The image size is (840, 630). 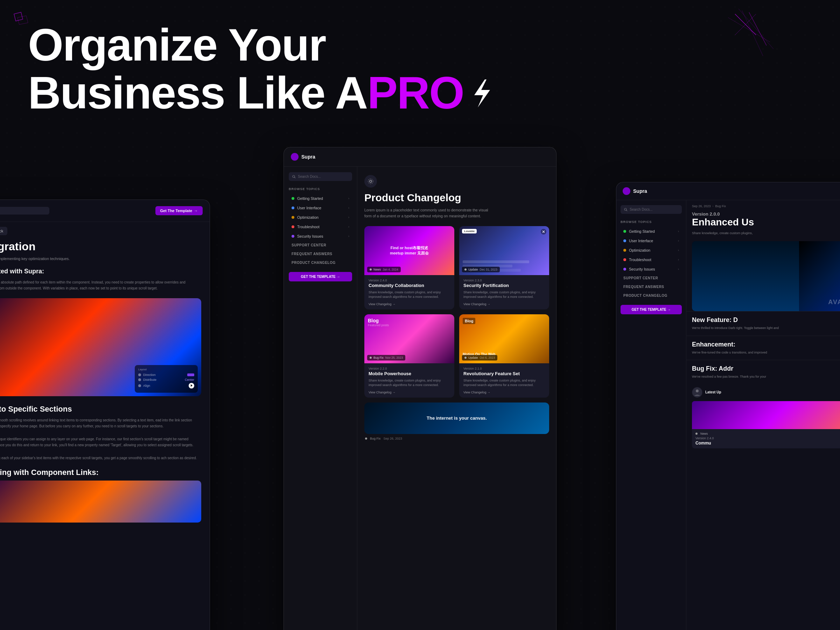 I want to click on card-community-title: Community Collaboration, so click(x=409, y=286).